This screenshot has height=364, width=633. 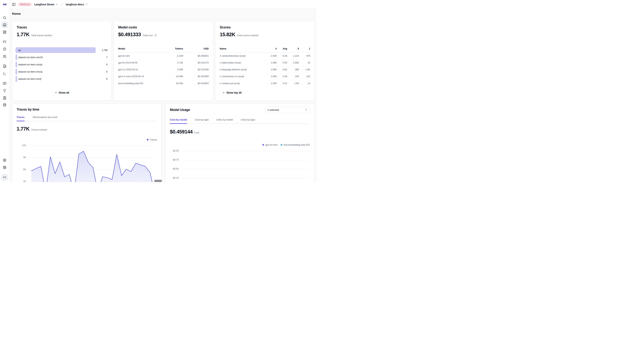 What do you see at coordinates (5, 56) in the screenshot?
I see `sidebar-item-users` at bounding box center [5, 56].